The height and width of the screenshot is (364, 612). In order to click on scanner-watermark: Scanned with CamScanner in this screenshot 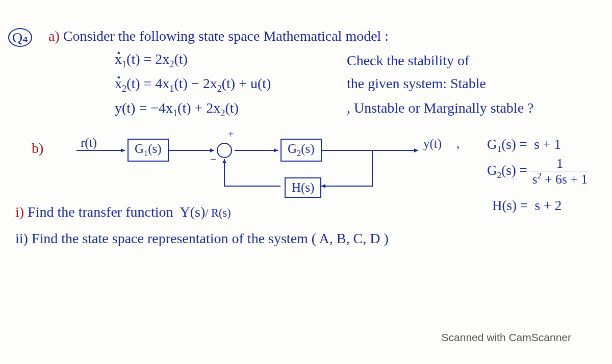, I will do `click(506, 337)`.